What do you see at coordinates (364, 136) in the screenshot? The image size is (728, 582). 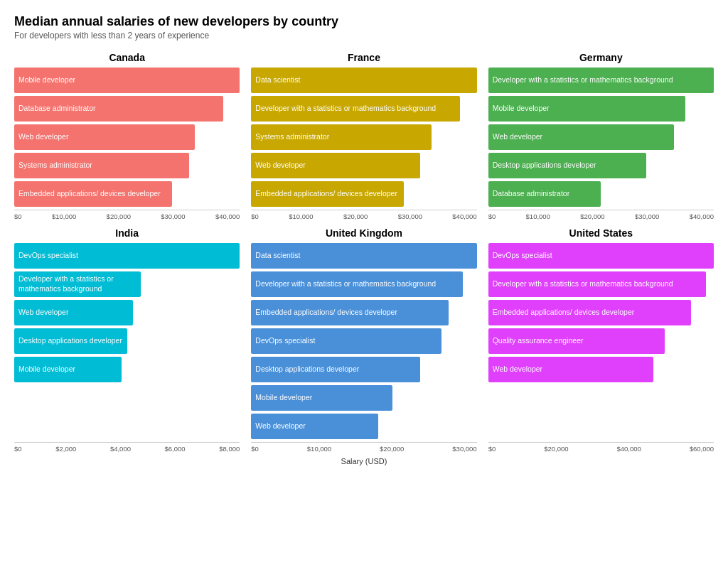 I see `chart-panel-france: FranceData scientistDeveloper with a sta…` at bounding box center [364, 136].